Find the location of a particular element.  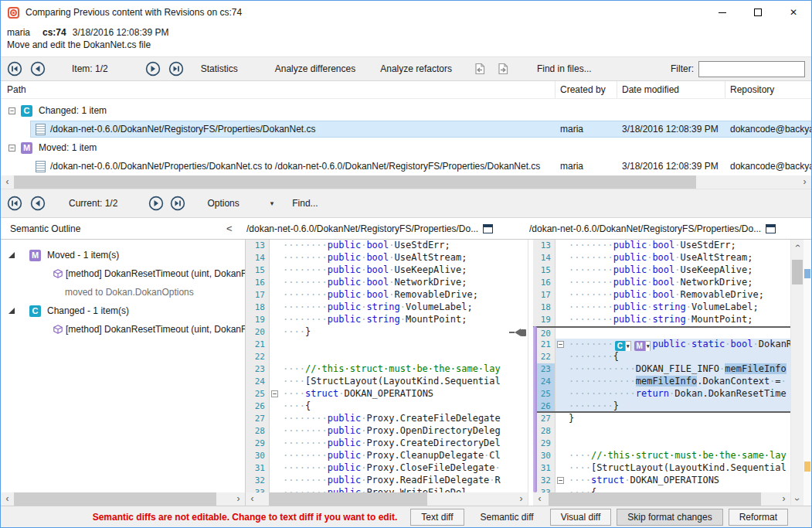

code-line: 27} is located at coordinates (661, 419).